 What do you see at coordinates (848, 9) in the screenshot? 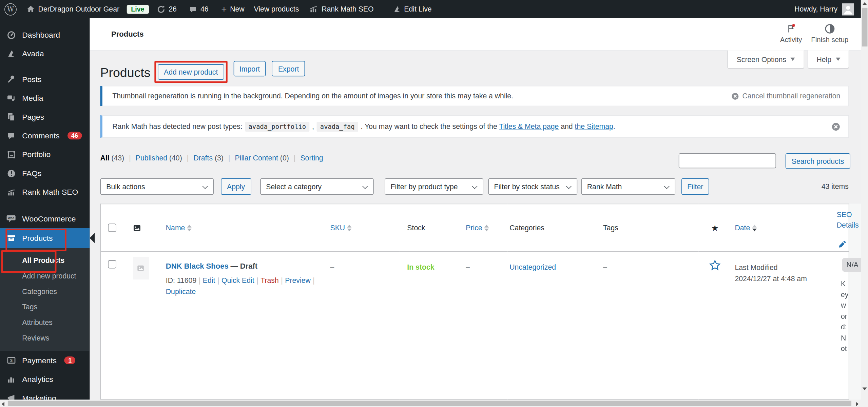
I see `avatar` at bounding box center [848, 9].